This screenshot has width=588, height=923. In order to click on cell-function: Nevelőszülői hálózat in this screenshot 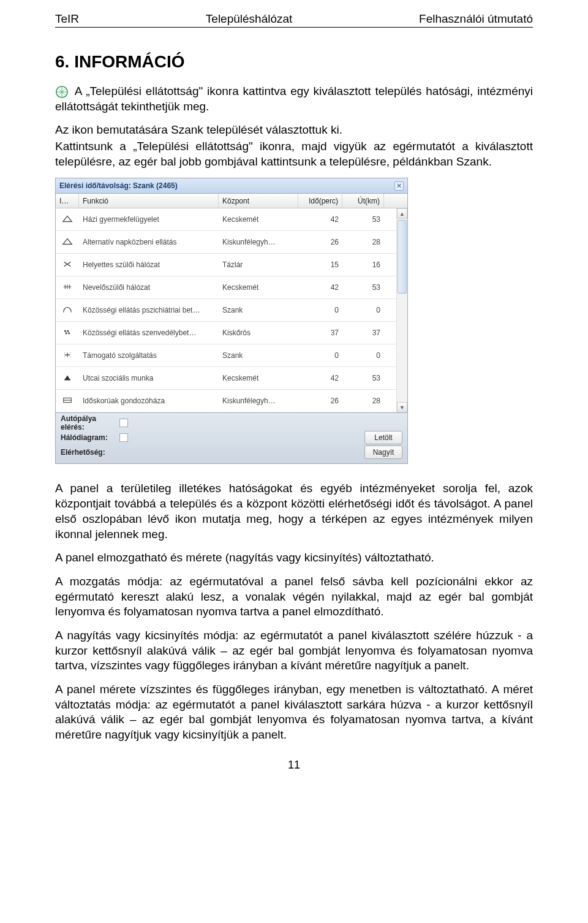, I will do `click(149, 287)`.